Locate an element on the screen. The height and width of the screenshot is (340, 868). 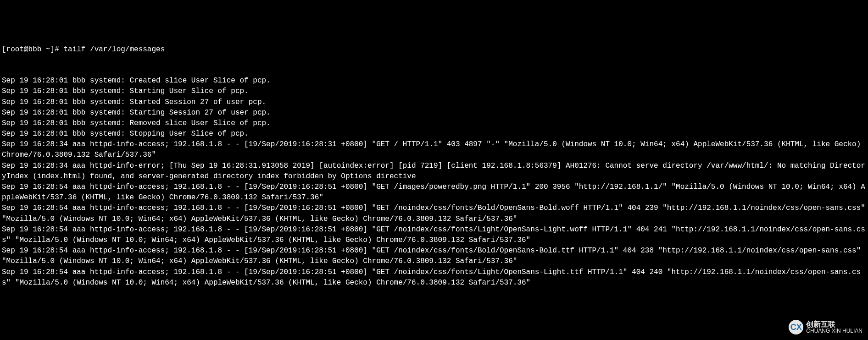
watermark-line1: 创新互联 is located at coordinates (834, 324).